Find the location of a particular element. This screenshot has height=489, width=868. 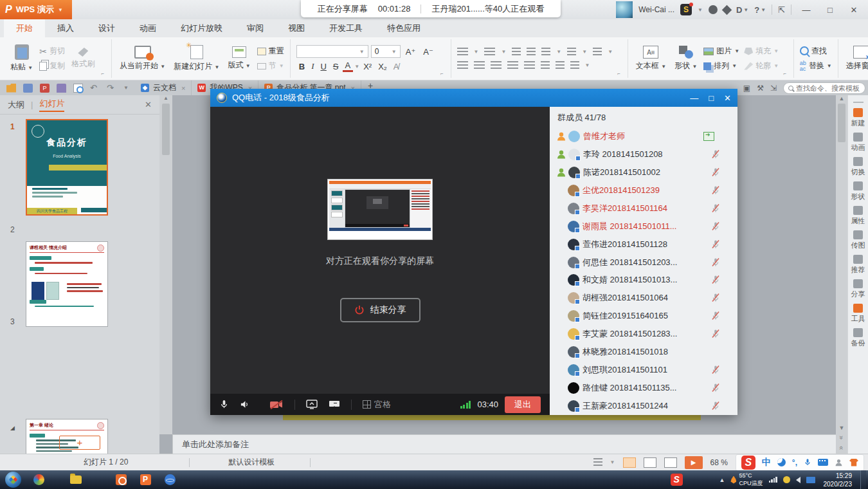

numbering-icon is located at coordinates (490, 52).